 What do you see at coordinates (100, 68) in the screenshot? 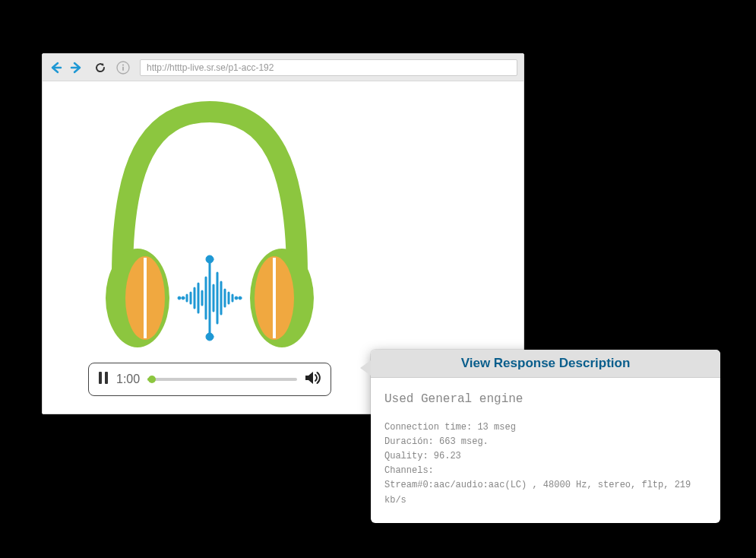
I see `reload-button` at bounding box center [100, 68].